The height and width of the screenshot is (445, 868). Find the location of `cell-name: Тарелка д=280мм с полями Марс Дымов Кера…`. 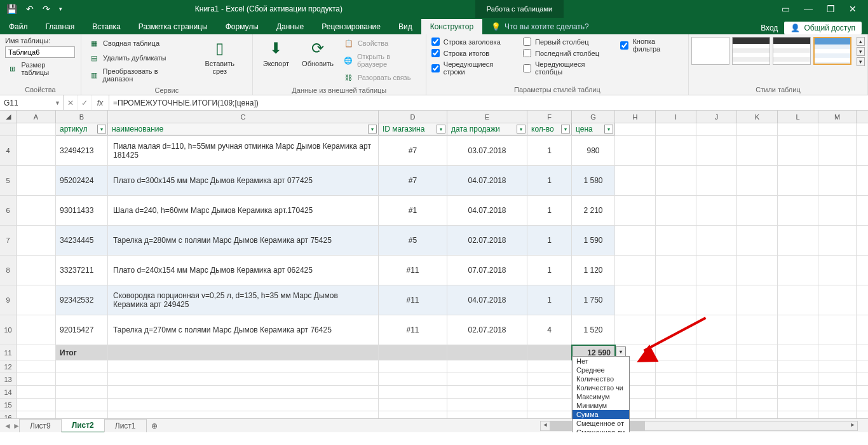

cell-name: Тарелка д=280мм с полями Марс Дымов Кера… is located at coordinates (243, 240).